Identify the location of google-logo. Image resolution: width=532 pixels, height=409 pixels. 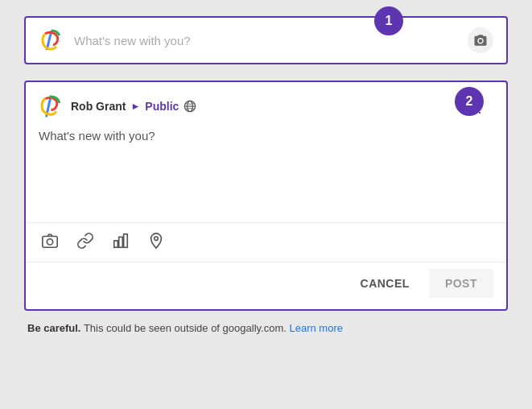
(52, 40).